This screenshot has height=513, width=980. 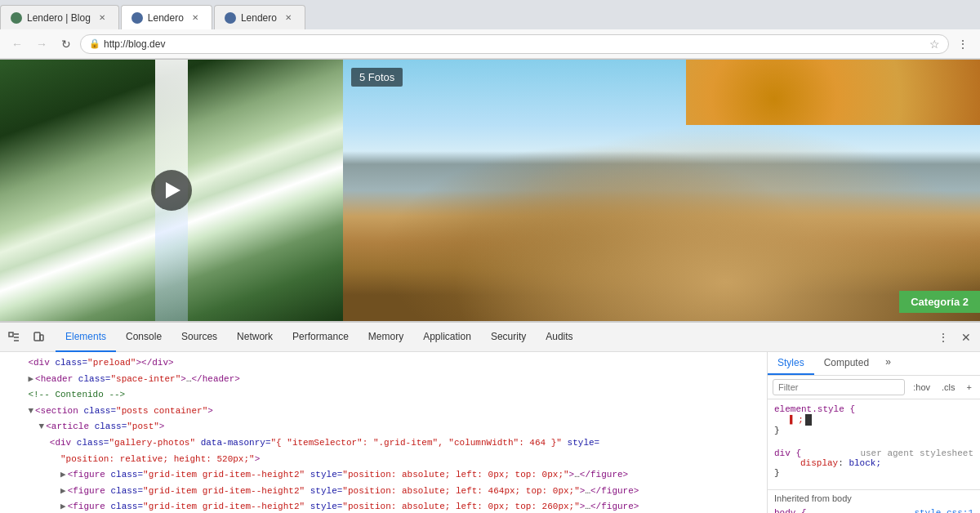 What do you see at coordinates (808, 420) in the screenshot?
I see `cursor` at bounding box center [808, 420].